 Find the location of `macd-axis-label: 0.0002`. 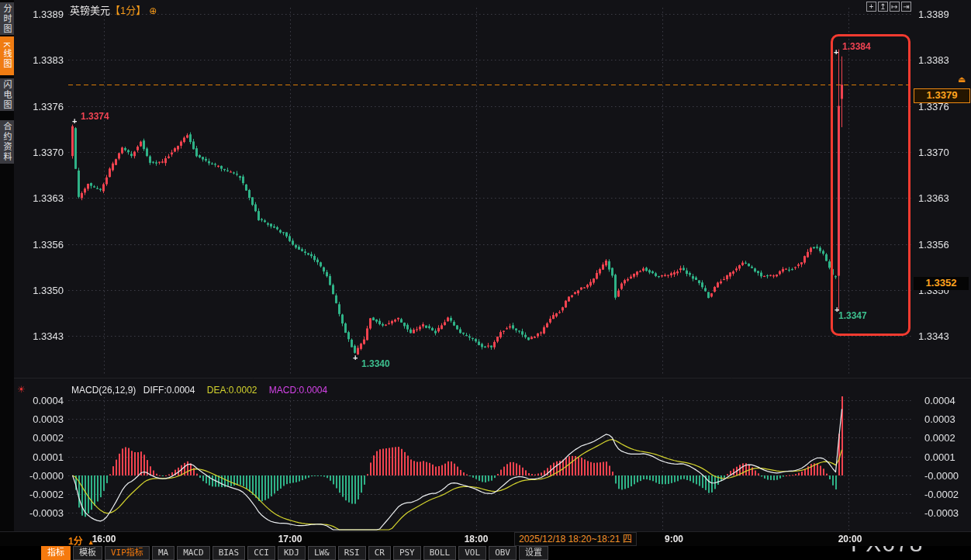

macd-axis-label: 0.0002 is located at coordinates (940, 437).